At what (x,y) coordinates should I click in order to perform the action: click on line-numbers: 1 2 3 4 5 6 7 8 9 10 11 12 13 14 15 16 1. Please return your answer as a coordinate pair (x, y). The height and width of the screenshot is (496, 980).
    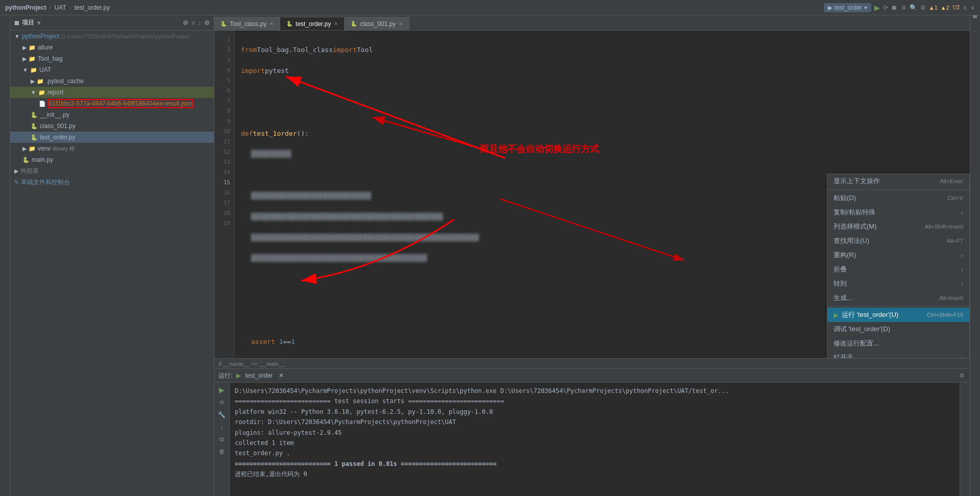
    Looking at the image, I should click on (225, 194).